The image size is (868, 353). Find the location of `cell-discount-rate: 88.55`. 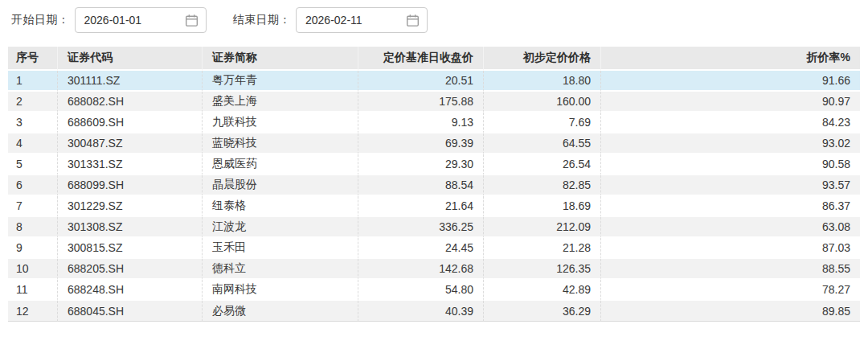

cell-discount-rate: 88.55 is located at coordinates (731, 269).